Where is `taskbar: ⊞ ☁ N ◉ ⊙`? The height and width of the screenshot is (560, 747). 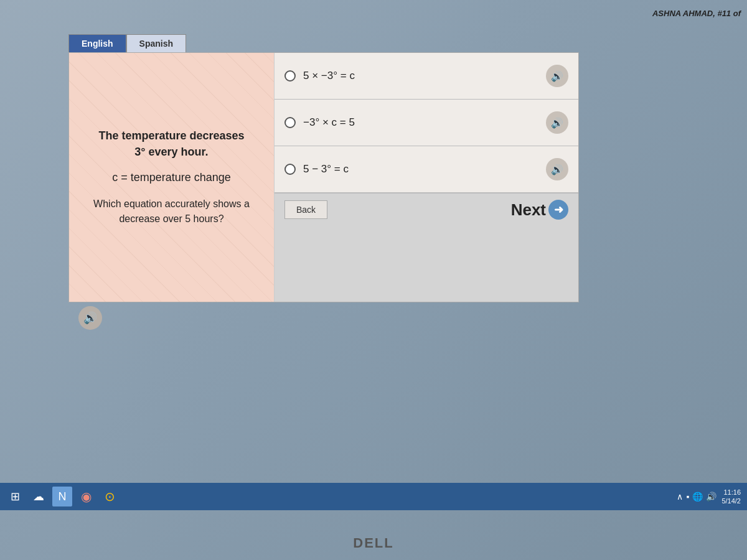 taskbar: ⊞ ☁ N ◉ ⊙ is located at coordinates (374, 497).